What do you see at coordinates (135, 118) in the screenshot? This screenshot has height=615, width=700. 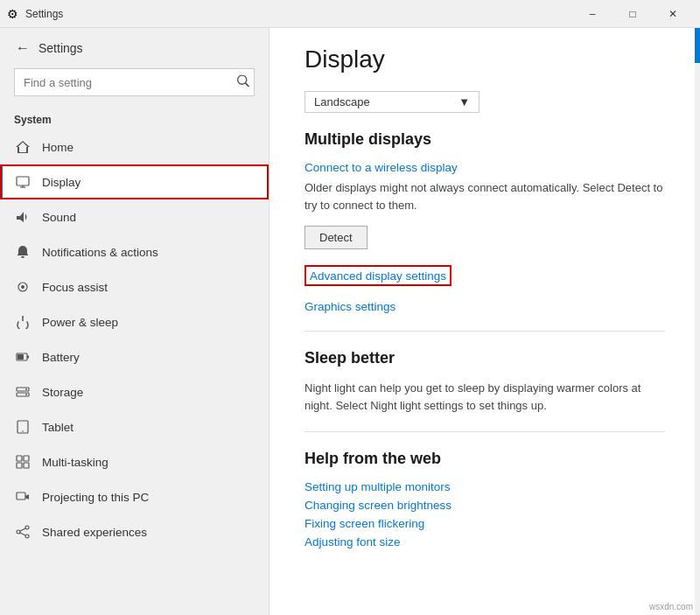 I see `sidebar-section-title: System` at bounding box center [135, 118].